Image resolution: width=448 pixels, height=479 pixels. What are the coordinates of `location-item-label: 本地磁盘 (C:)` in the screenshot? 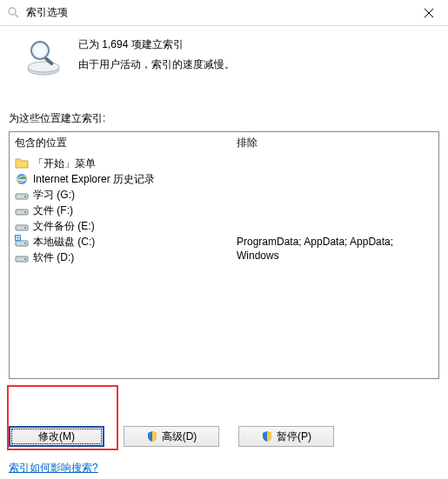 It's located at (64, 242).